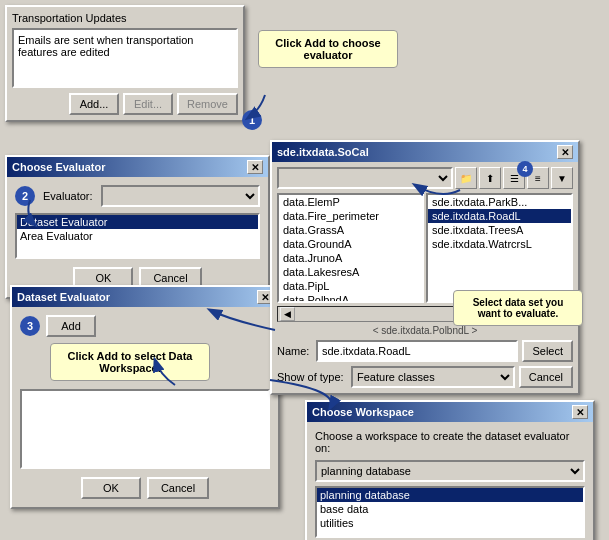  Describe the element at coordinates (425, 330) in the screenshot. I see `bottom-path-label: < sde.itxdata.PolbndL >` at that location.